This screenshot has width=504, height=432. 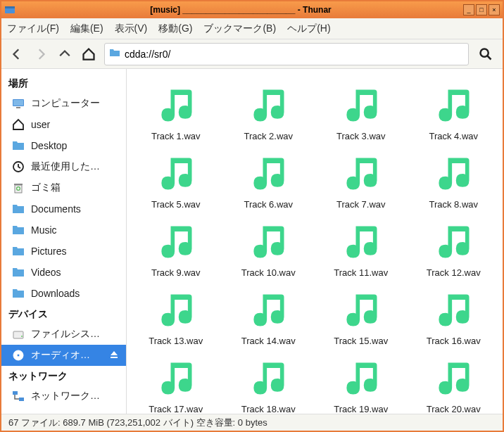 What do you see at coordinates (269, 315) in the screenshot?
I see `file-item: Track 14.wav` at bounding box center [269, 315].